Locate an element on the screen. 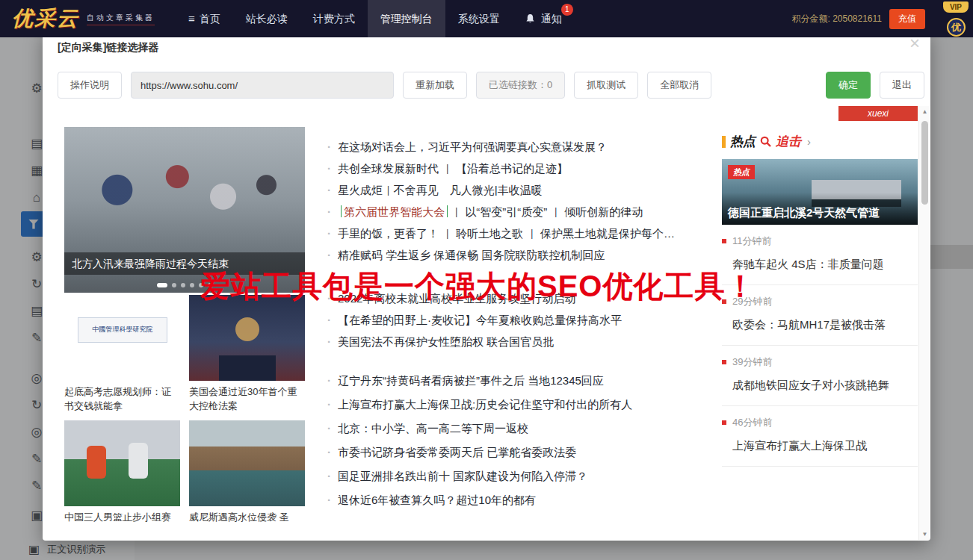 The height and width of the screenshot is (560, 973). cancel-all-button: 全部取消 is located at coordinates (679, 85).